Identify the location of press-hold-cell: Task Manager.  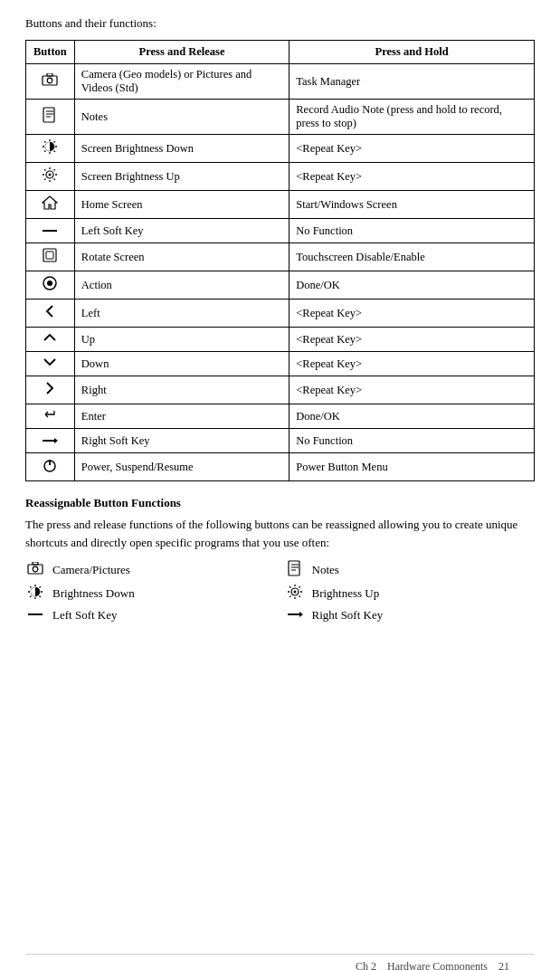
(413, 81).